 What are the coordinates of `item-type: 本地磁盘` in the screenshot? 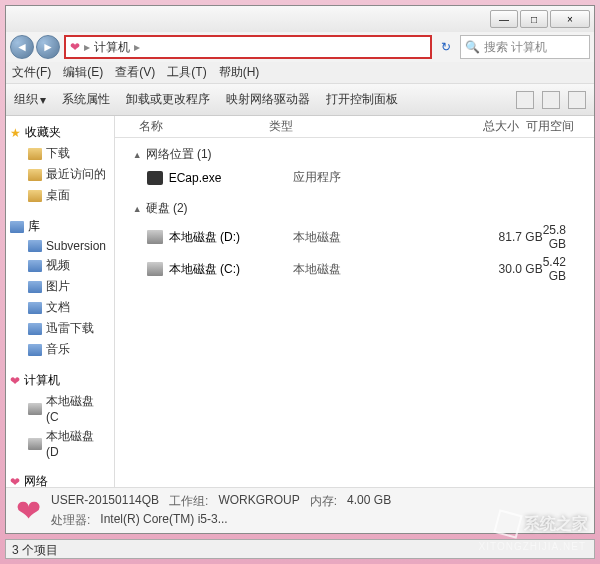 It's located at (358, 238).